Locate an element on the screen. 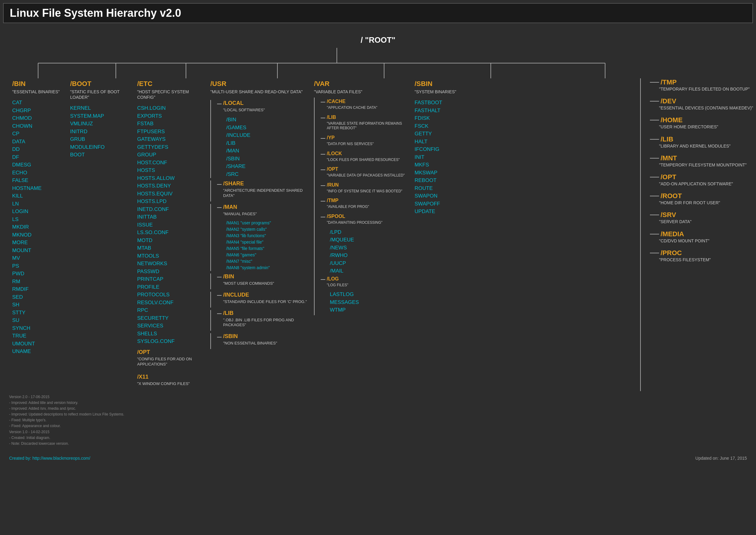 This screenshot has width=756, height=535. var-spool: /SPOOL "DATA AWAITING PROCESSING" /LPD /… is located at coordinates (365, 244).